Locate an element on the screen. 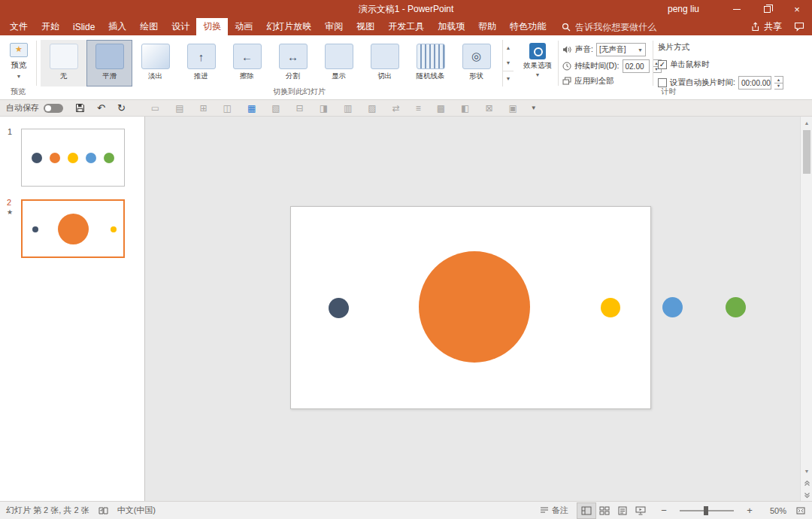 The image size is (812, 519). transition-reveal: 显示 is located at coordinates (338, 63).